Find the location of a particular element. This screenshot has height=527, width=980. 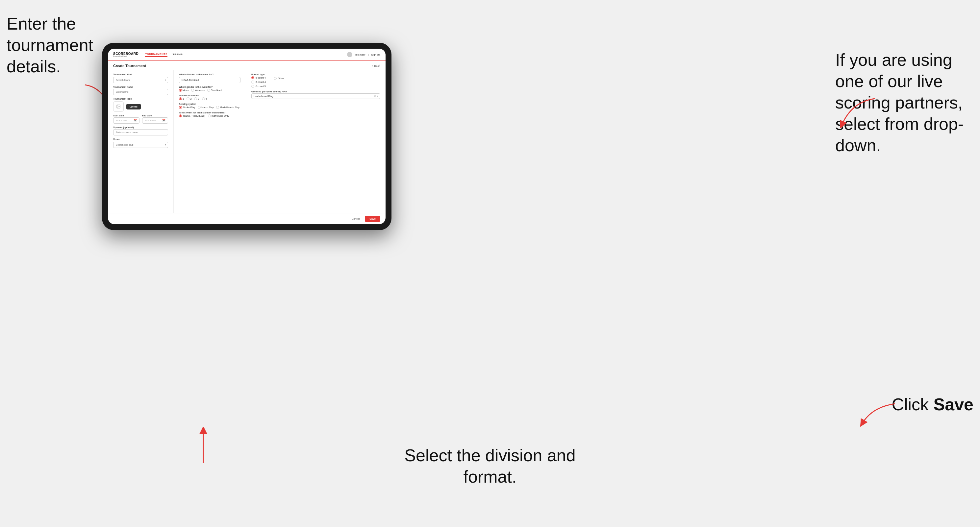

tournament-host-label: Tournament Host is located at coordinates (141, 75).